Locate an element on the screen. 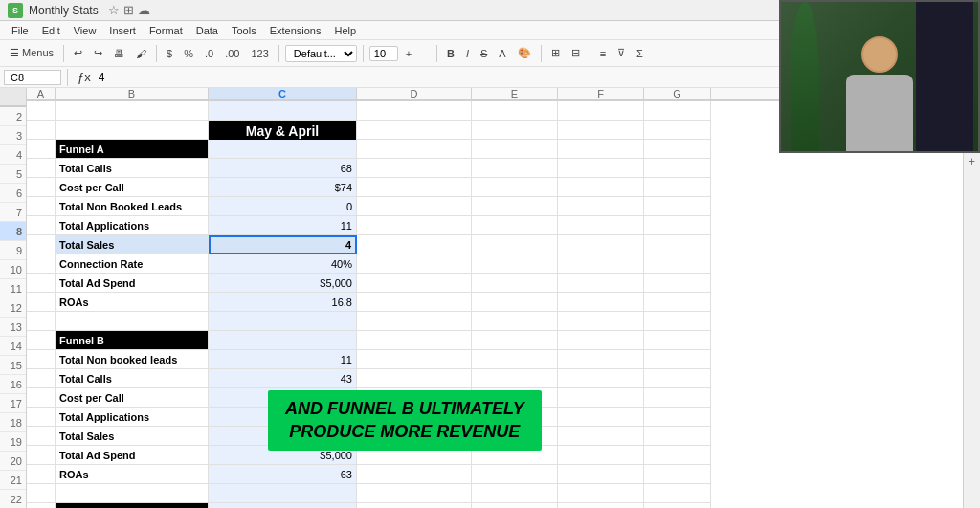  cell-a5 is located at coordinates (41, 168).